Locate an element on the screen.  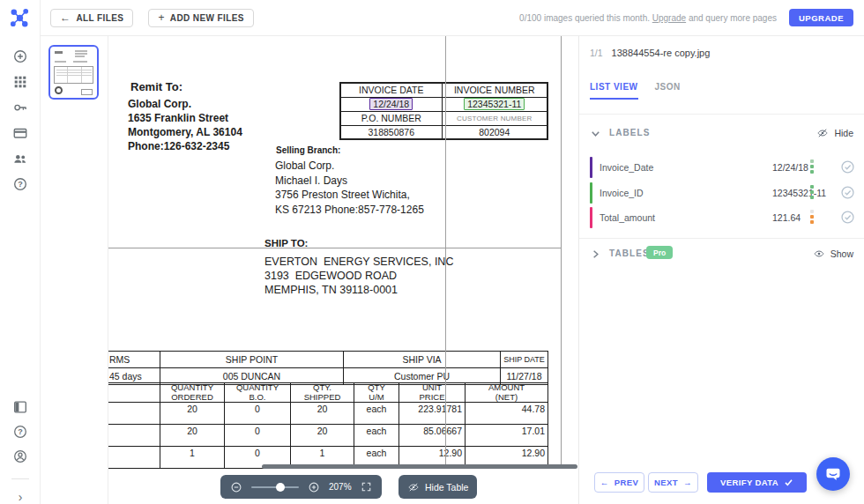
remit-to-heading: Remit To: is located at coordinates (157, 86).